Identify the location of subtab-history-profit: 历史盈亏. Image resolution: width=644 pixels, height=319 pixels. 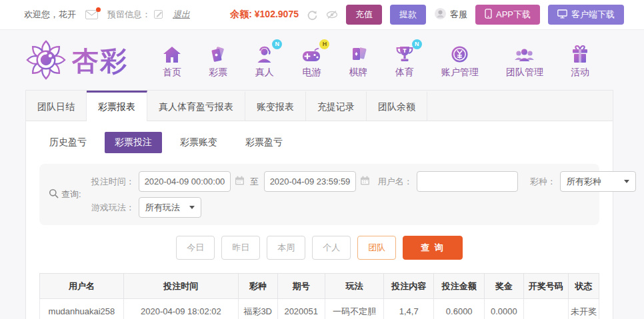
(68, 143).